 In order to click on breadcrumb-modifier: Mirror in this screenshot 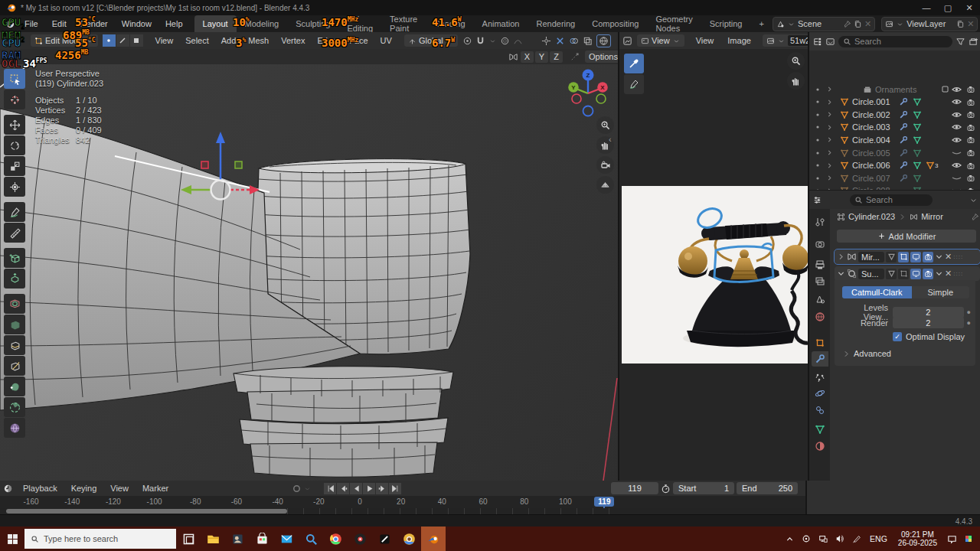, I will do `click(933, 217)`.